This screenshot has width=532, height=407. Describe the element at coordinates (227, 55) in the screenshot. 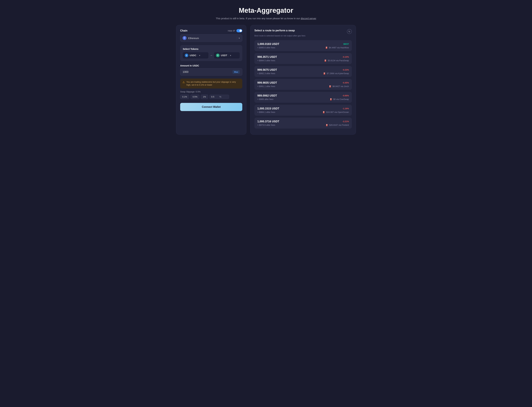

I see `token-to-selector: ₮ USDT ▾` at that location.